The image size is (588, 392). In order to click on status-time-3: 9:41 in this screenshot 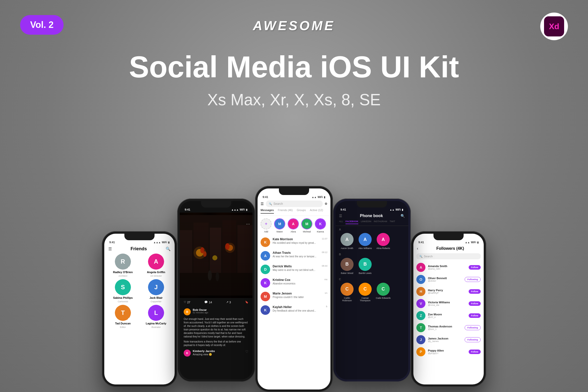, I will do `click(265, 197)`.